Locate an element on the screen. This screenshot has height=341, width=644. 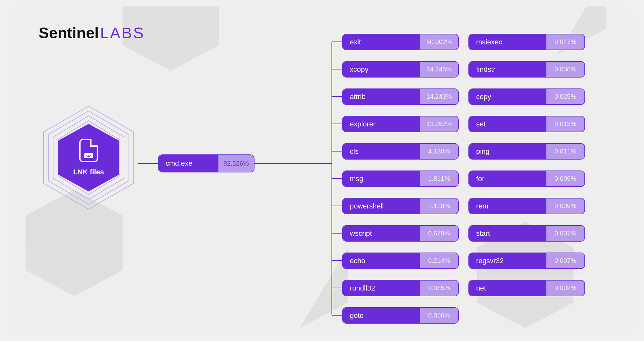
file-icon: </> is located at coordinates (89, 151).